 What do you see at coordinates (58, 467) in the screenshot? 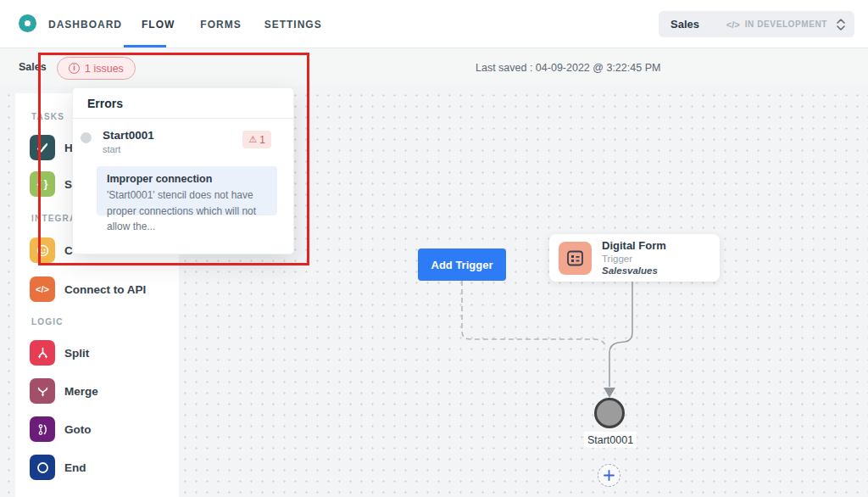
I see `stencil-item-end: End` at bounding box center [58, 467].